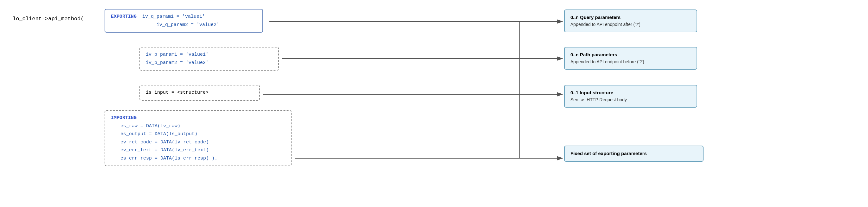  Describe the element at coordinates (209, 55) in the screenshot. I see `path-param-line1: iv_p_param1 = 'value1'` at that location.